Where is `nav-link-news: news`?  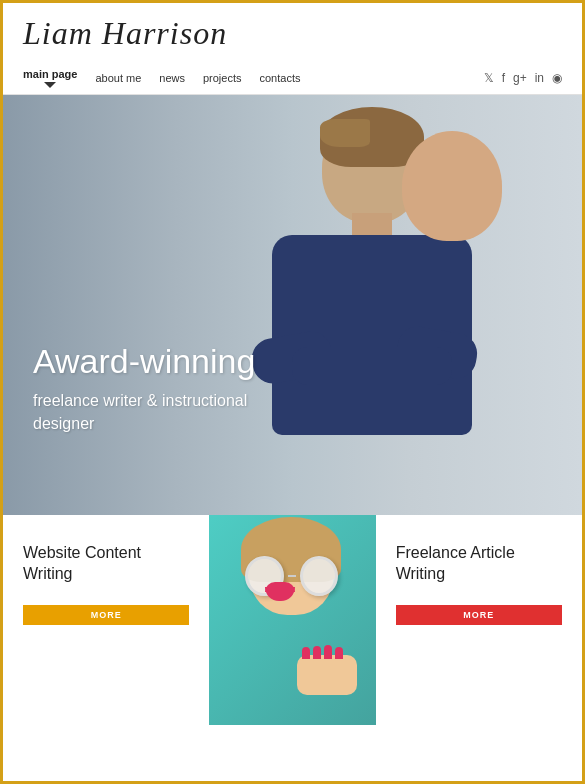 nav-link-news: news is located at coordinates (172, 78).